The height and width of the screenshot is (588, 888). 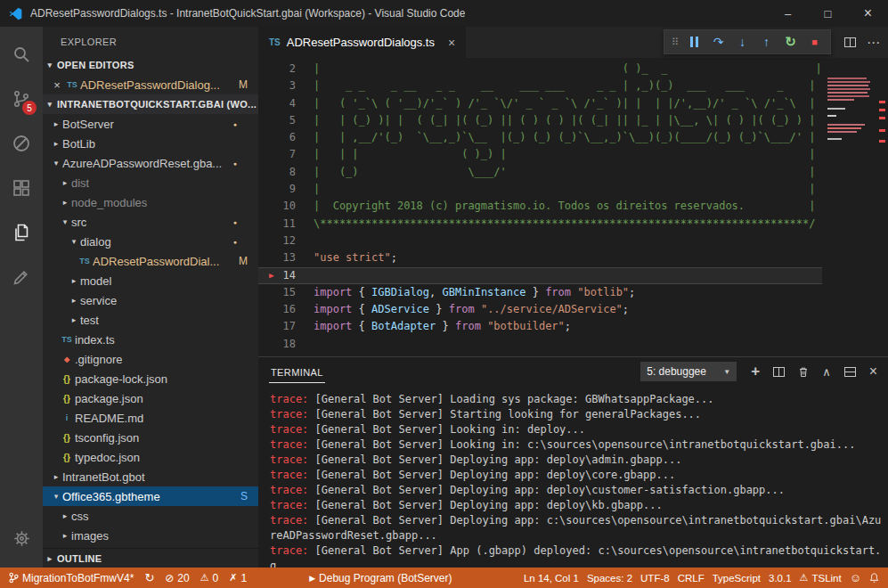 What do you see at coordinates (850, 372) in the screenshot?
I see `panel-layout-icon` at bounding box center [850, 372].